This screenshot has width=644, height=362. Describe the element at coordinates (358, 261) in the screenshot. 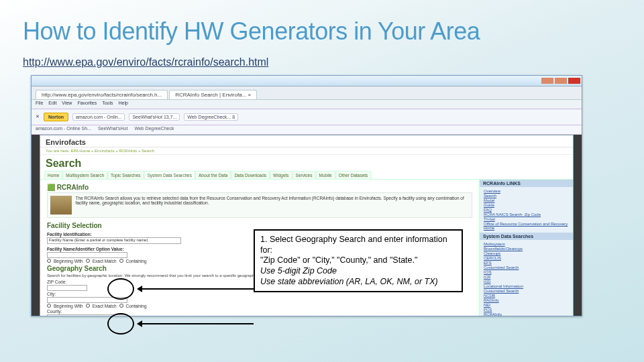

I see `callout-line: "Zip Code" or "City," "County," and "Sta…` at that location.